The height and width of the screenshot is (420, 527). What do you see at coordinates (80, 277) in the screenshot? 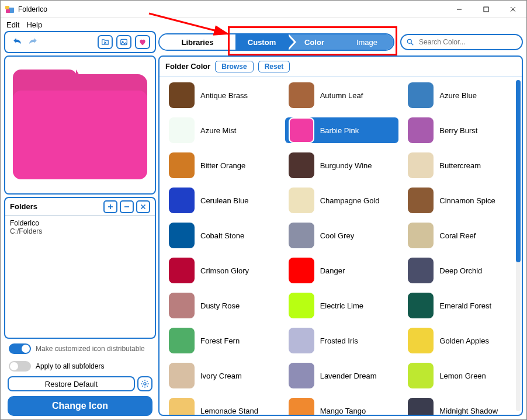
I see `folder-list: FolderIco C:/Folders` at bounding box center [80, 277].